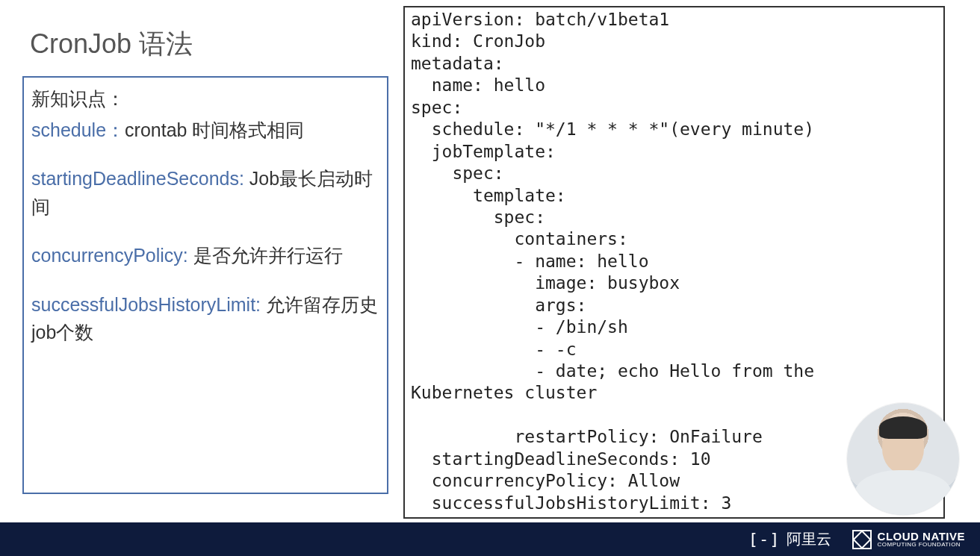  Describe the element at coordinates (205, 45) in the screenshot. I see `page-title: CronJob 语法` at that location.